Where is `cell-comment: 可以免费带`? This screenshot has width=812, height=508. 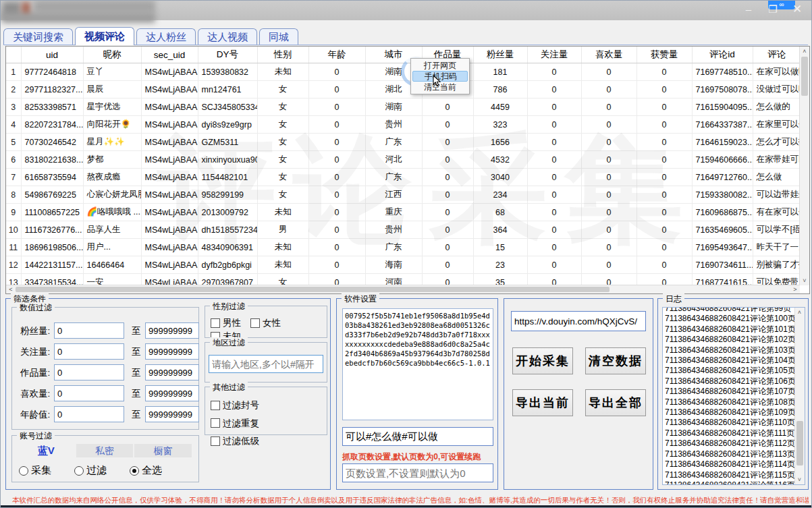 cell-comment: 可以免费带 is located at coordinates (776, 280).